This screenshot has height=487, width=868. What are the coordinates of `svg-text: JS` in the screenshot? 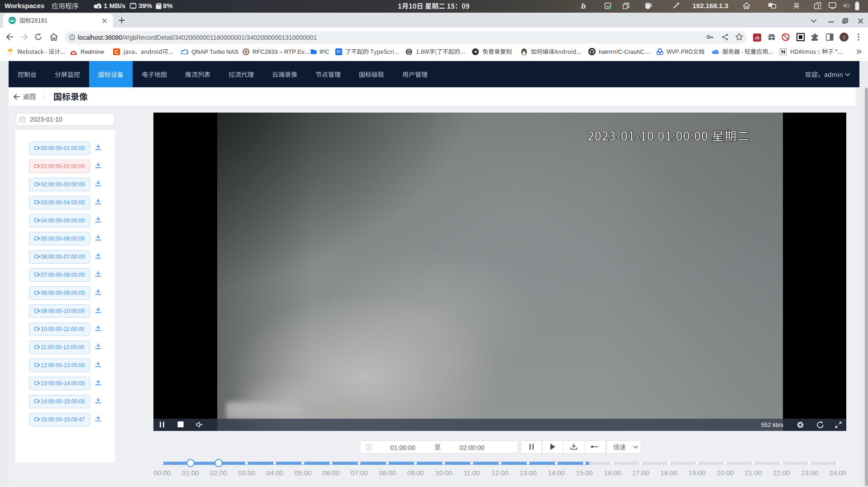 It's located at (758, 38).